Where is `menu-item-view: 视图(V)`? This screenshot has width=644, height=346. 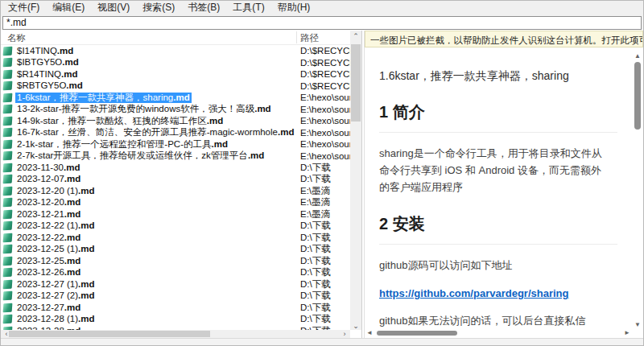 menu-item-view: 视图(V) is located at coordinates (114, 7).